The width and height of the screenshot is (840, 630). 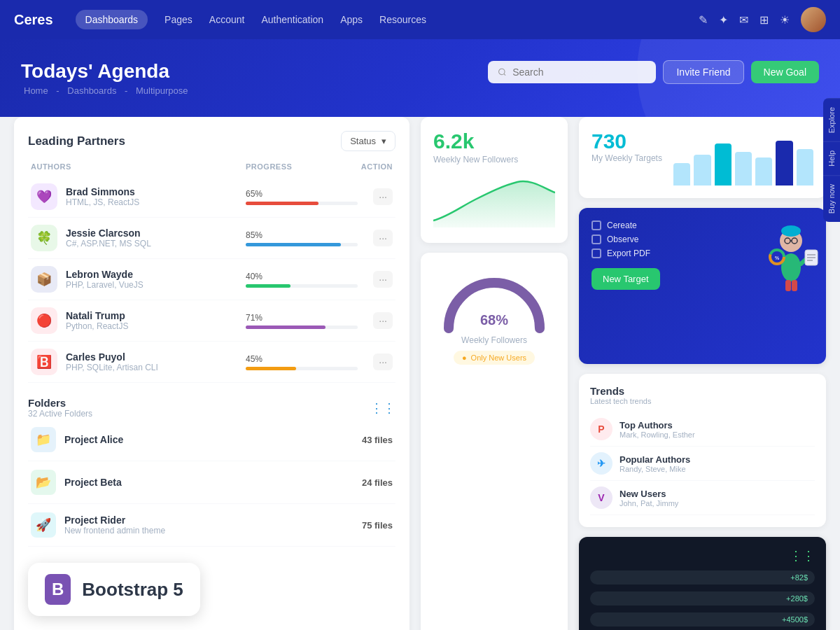 What do you see at coordinates (44, 197) in the screenshot?
I see `partner-avatar: 💜` at bounding box center [44, 197].